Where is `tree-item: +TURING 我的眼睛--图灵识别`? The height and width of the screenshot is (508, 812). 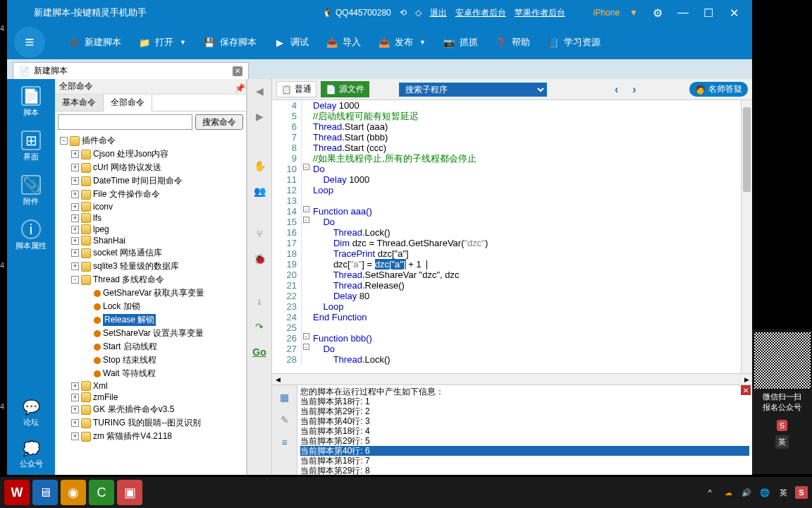
tree-item: +TURING 我的眼睛--图灵识别 is located at coordinates (151, 423).